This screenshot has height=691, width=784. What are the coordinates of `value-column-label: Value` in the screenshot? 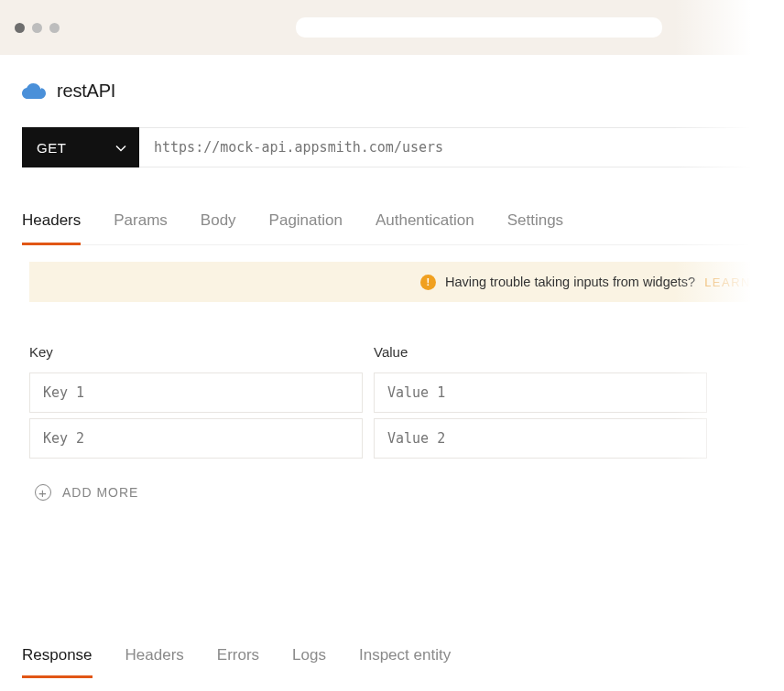 It's located at (540, 351).